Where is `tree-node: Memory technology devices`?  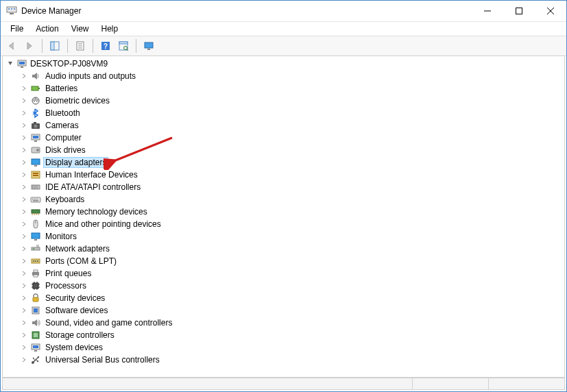 tree-node: Memory technology devices is located at coordinates (292, 212).